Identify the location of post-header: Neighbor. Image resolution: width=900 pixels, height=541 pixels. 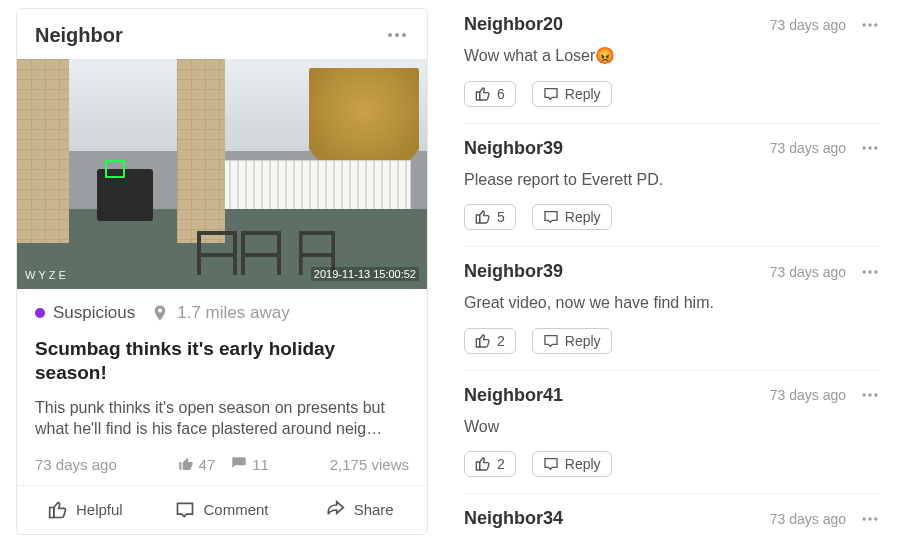
(222, 34).